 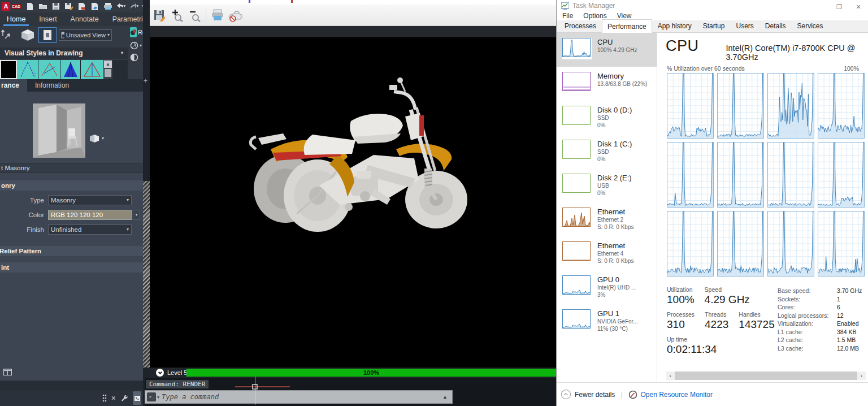 I want to click on zoom-in-icon, so click(x=177, y=15).